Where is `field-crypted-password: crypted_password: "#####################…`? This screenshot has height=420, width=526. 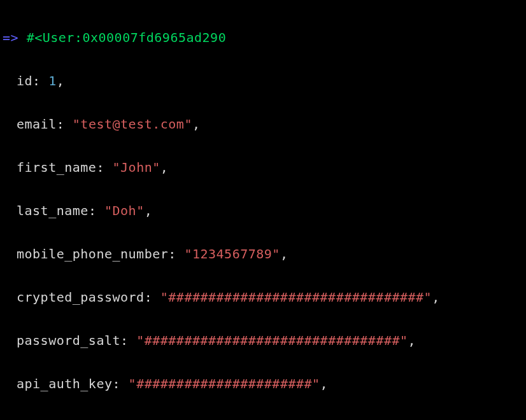 field-crypted-password: crypted_password: "#####################… is located at coordinates (263, 297).